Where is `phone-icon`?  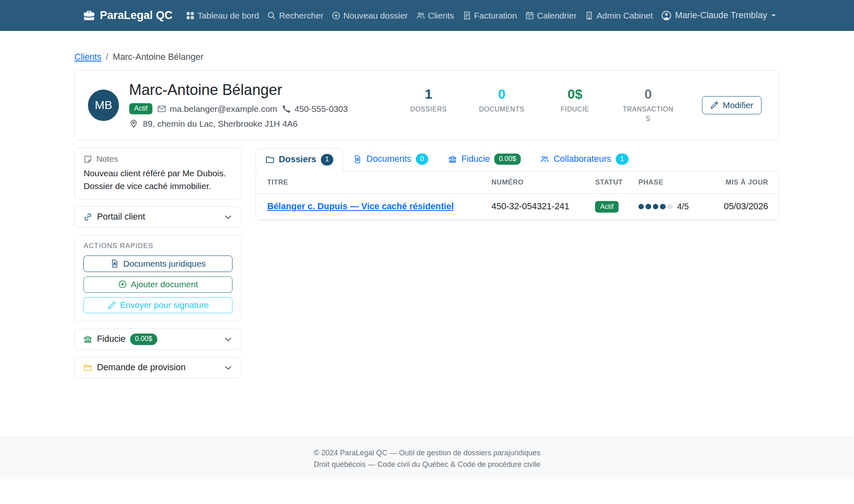
phone-icon is located at coordinates (287, 109).